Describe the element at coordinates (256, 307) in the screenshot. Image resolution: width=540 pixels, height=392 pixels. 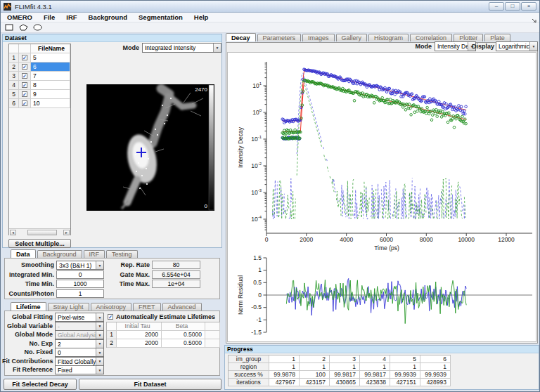
I see `svg-text: -0.5` at that location.